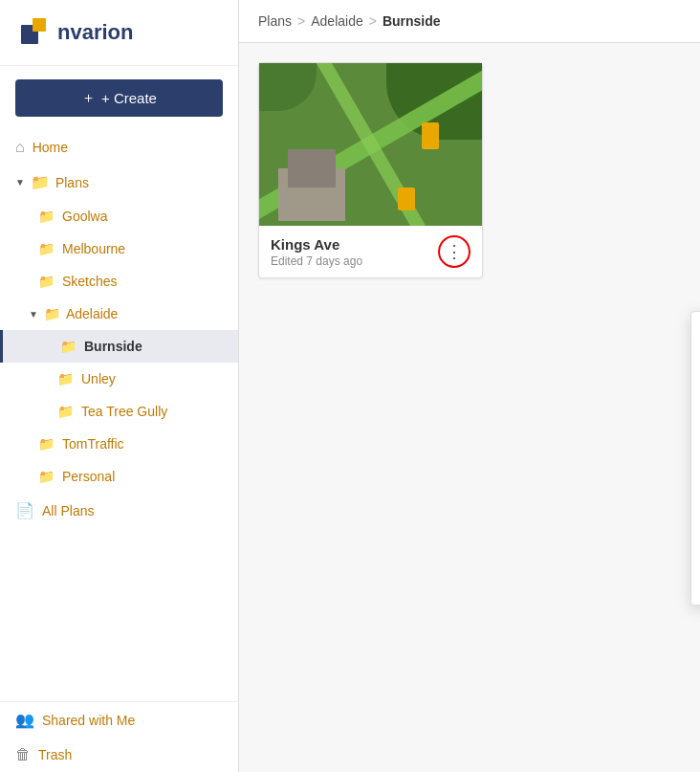 The image size is (700, 772). Describe the element at coordinates (696, 498) in the screenshot. I see `menu-item-history: History` at that location.